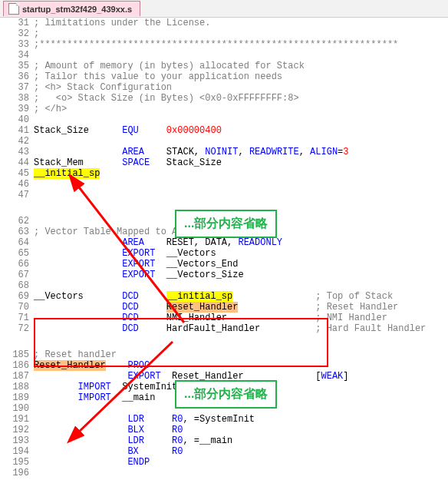 The width and height of the screenshot is (448, 503). What do you see at coordinates (77, 9) in the screenshot?
I see `tab-filename: startup_stm32f429_439xx.s` at bounding box center [77, 9].